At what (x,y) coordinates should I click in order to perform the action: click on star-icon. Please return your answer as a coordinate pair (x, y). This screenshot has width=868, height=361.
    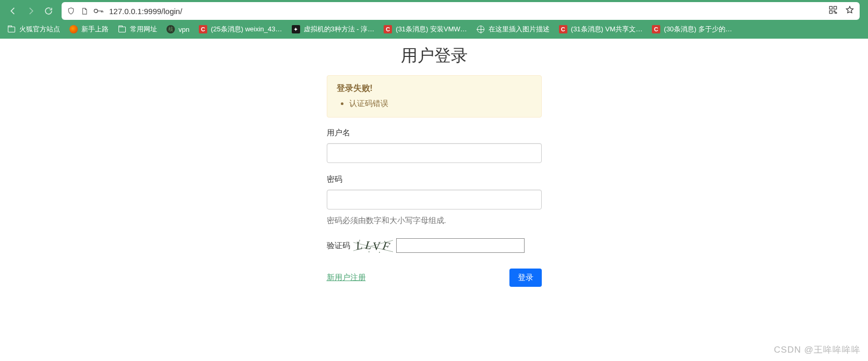
    Looking at the image, I should click on (850, 11).